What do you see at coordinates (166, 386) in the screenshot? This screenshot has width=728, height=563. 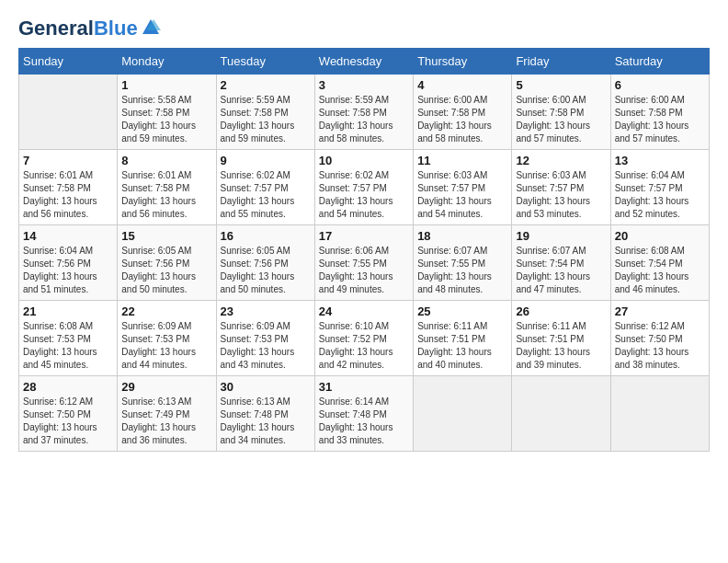 I see `day-number: 29` at bounding box center [166, 386].